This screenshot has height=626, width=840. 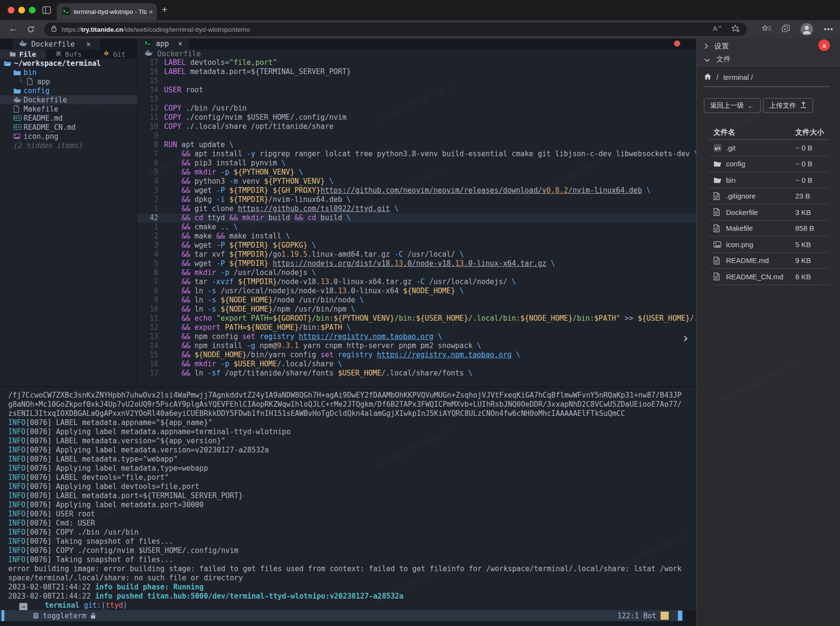 What do you see at coordinates (769, 245) in the screenshot?
I see `file-row: icon.png5 KB` at bounding box center [769, 245].